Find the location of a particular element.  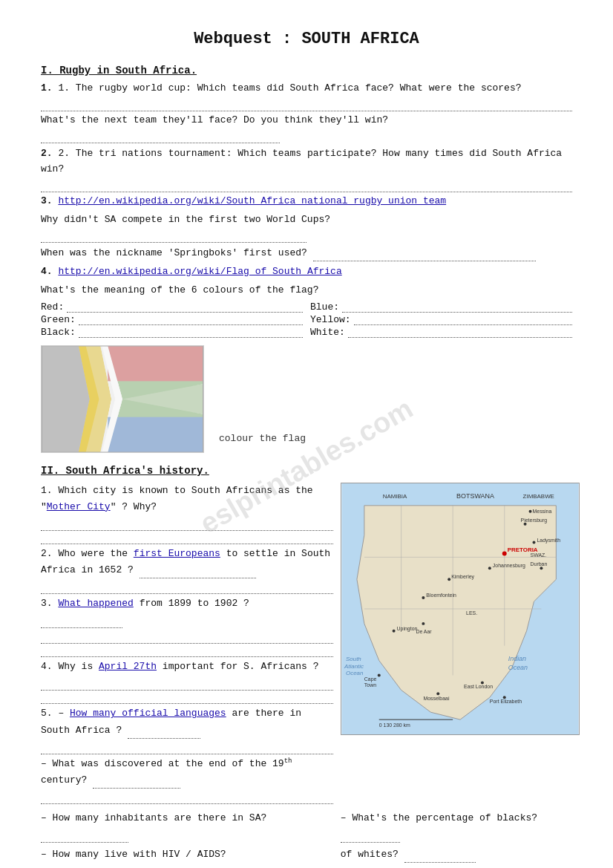

q4-link: 4. http://en.wikipedia.org/wiki/Flag_of_… is located at coordinates (306, 272).